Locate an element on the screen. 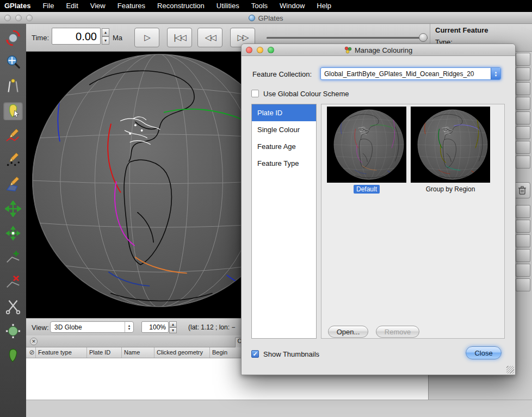 The image size is (532, 417). view-mode-value: 3D Globe is located at coordinates (88, 327).